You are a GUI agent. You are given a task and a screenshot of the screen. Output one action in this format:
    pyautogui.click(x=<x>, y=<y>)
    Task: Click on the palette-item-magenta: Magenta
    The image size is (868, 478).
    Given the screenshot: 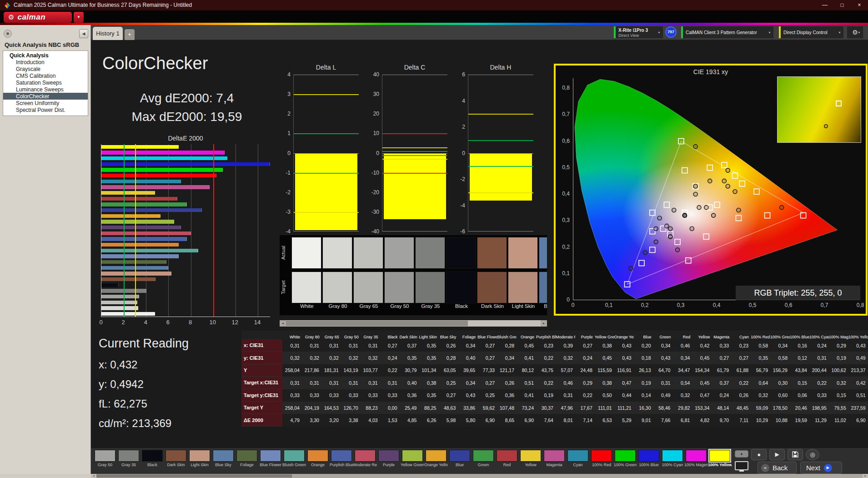 What is the action you would take?
    pyautogui.click(x=554, y=458)
    